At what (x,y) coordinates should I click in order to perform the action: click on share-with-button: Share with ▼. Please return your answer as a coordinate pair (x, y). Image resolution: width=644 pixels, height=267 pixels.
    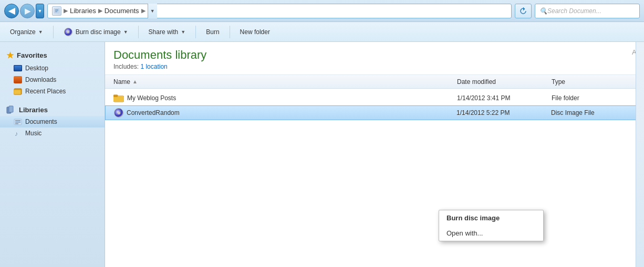
    Looking at the image, I should click on (167, 32).